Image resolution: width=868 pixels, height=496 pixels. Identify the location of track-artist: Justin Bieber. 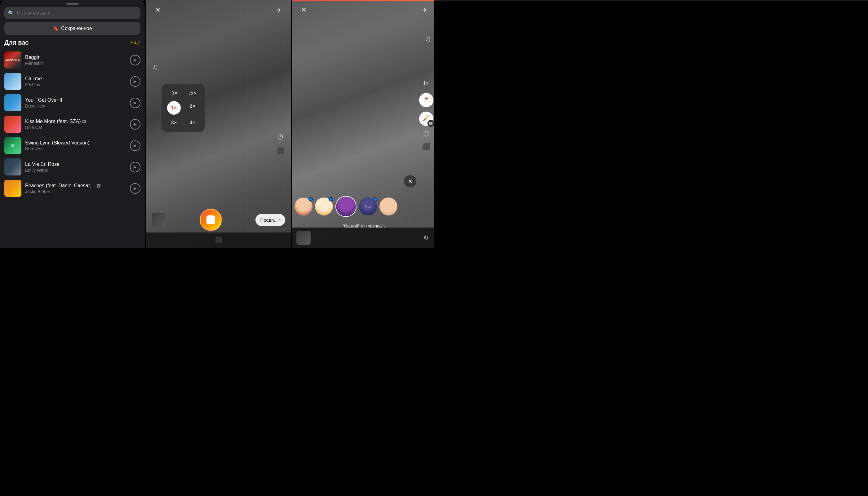
(76, 191).